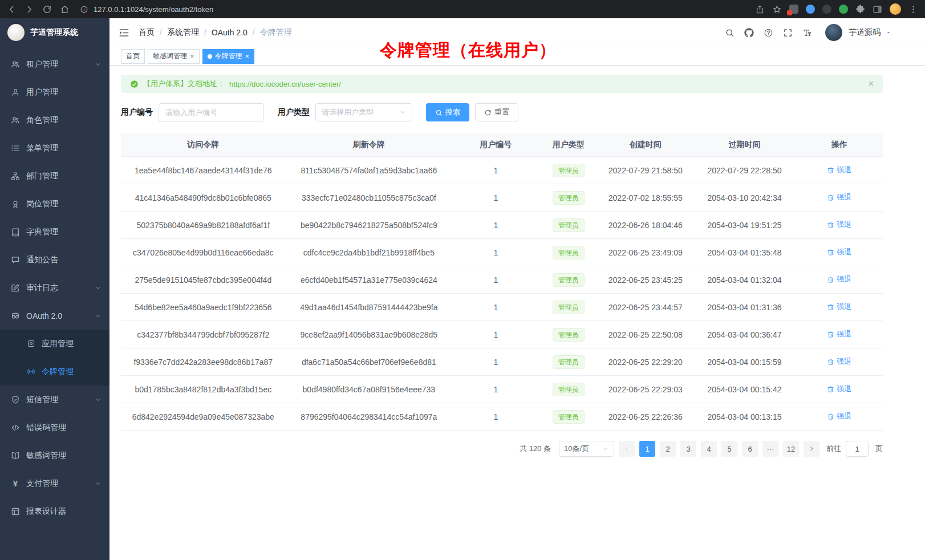  Describe the element at coordinates (448, 112) in the screenshot. I see `search-button: 搜索` at that location.